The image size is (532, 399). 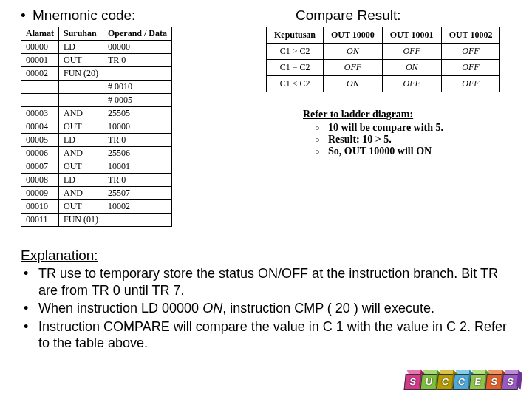 I want to click on list-item: When instruction LD 00000 ON, instructio…, so click(x=266, y=309).